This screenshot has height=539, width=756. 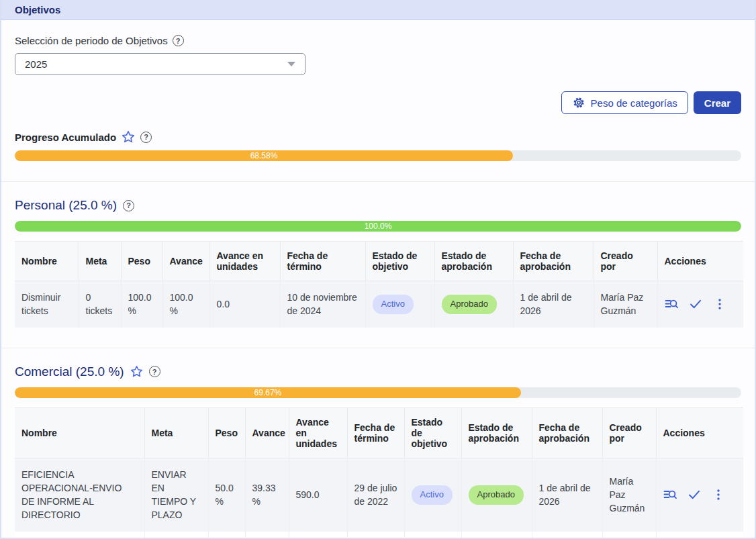 I want to click on cell-meta: ENVIAR EN TIEMPO Y PLAZO, so click(x=176, y=495).